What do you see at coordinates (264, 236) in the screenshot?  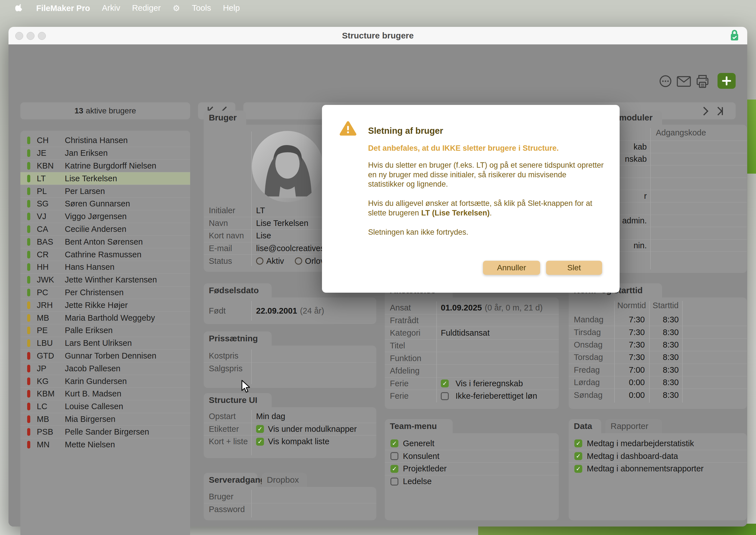 I see `field-value: Lise` at bounding box center [264, 236].